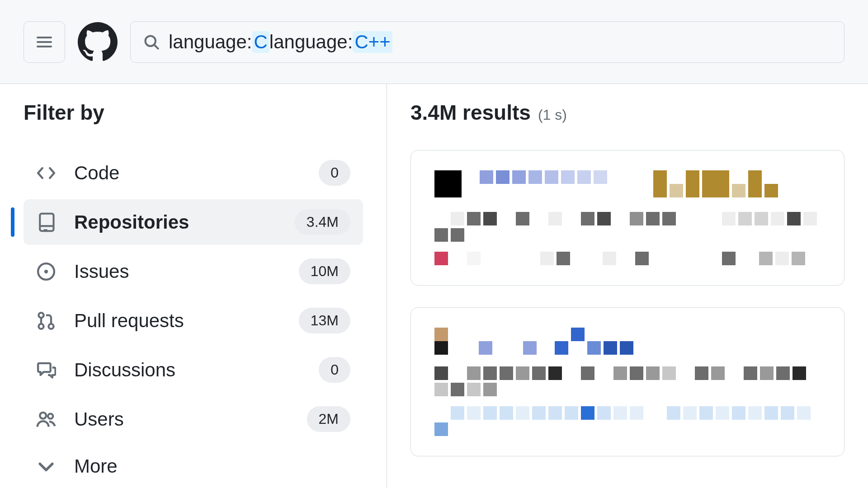  Describe the element at coordinates (151, 42) in the screenshot. I see `search-icon` at that location.